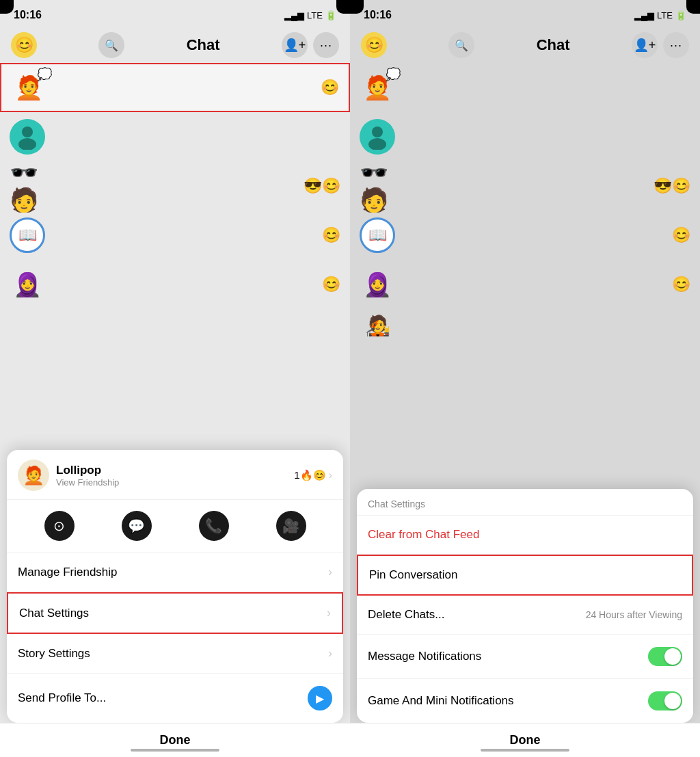 Image resolution: width=700 pixels, height=757 pixels. Describe the element at coordinates (175, 572) in the screenshot. I see `manage-friendship-item: Manage Friendship ›` at that location.